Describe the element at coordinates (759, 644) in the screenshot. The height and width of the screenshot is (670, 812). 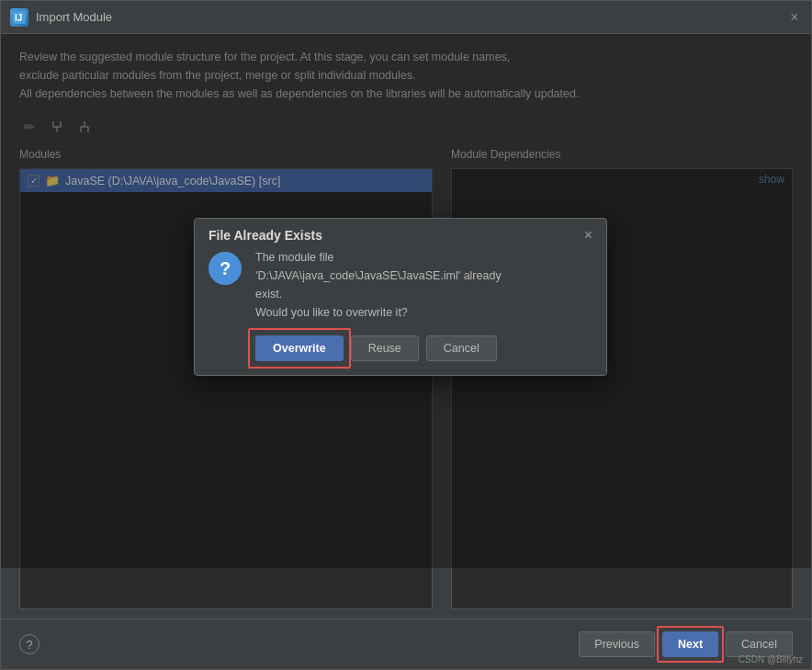
I see `cancel-button: Cancel` at that location.